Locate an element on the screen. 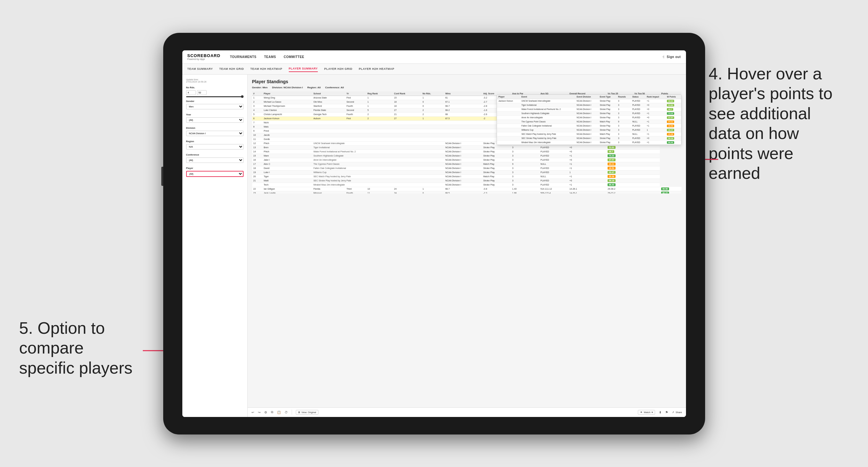 The image size is (868, 467). no-rds-min-input is located at coordinates (191, 93).